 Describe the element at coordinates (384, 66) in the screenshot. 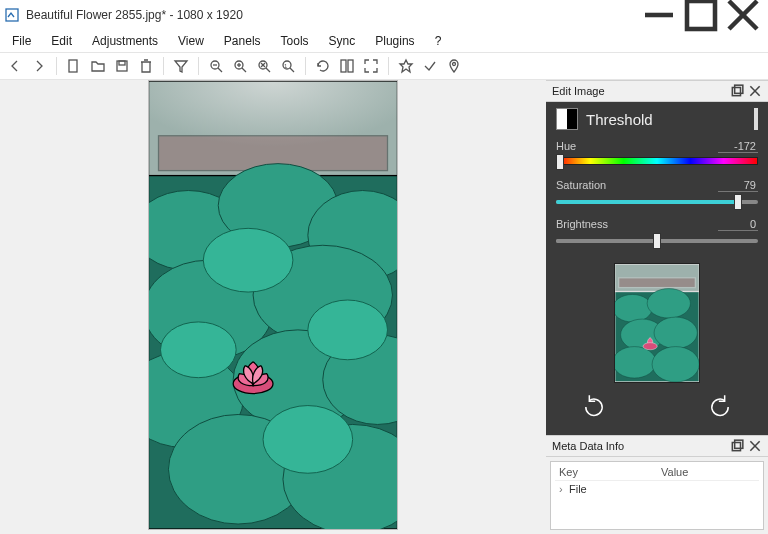

I see `toolbar: 1` at that location.